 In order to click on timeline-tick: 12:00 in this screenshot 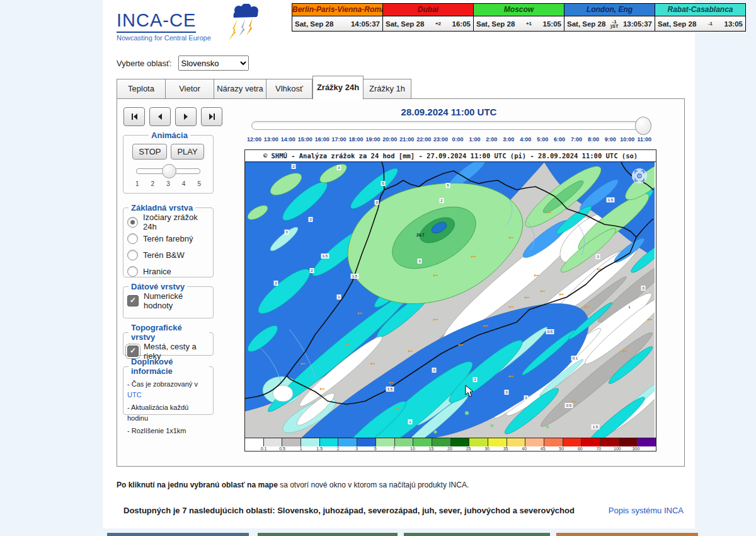, I will do `click(255, 139)`.